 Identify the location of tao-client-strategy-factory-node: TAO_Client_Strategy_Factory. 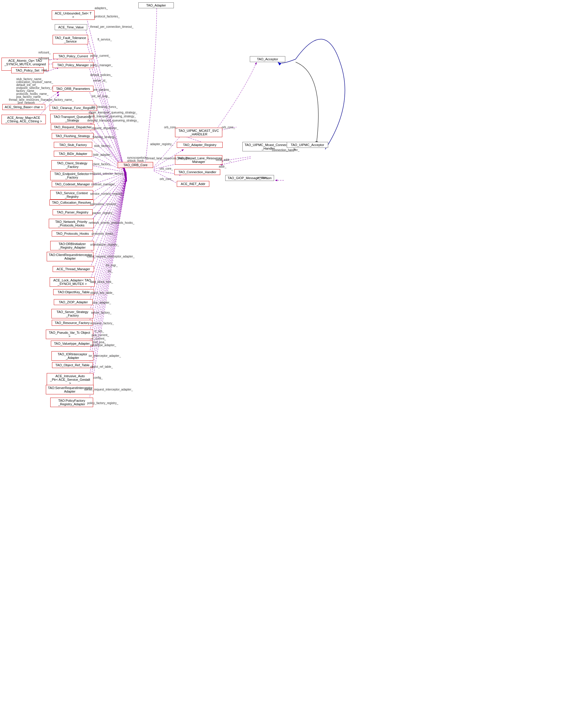
(72, 165).